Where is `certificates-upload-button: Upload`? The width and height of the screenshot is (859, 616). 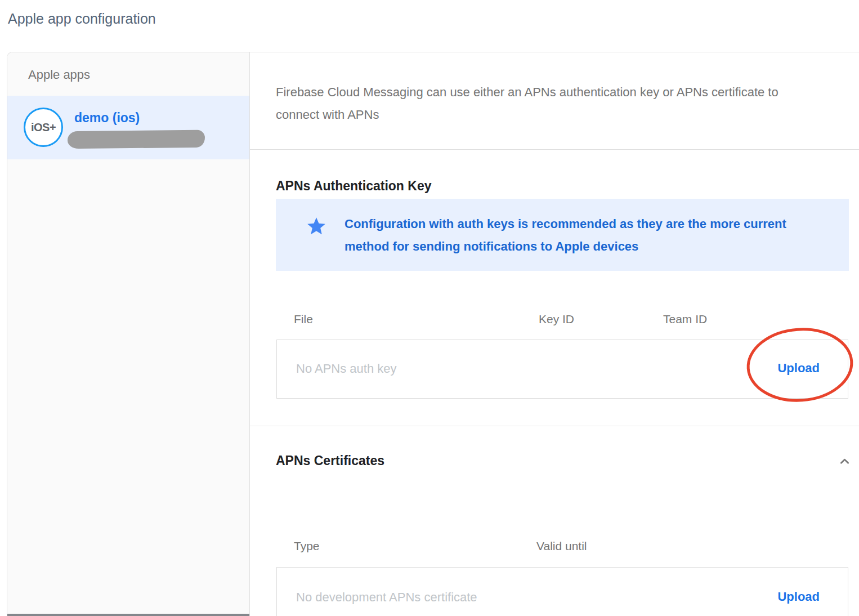 certificates-upload-button: Upload is located at coordinates (798, 597).